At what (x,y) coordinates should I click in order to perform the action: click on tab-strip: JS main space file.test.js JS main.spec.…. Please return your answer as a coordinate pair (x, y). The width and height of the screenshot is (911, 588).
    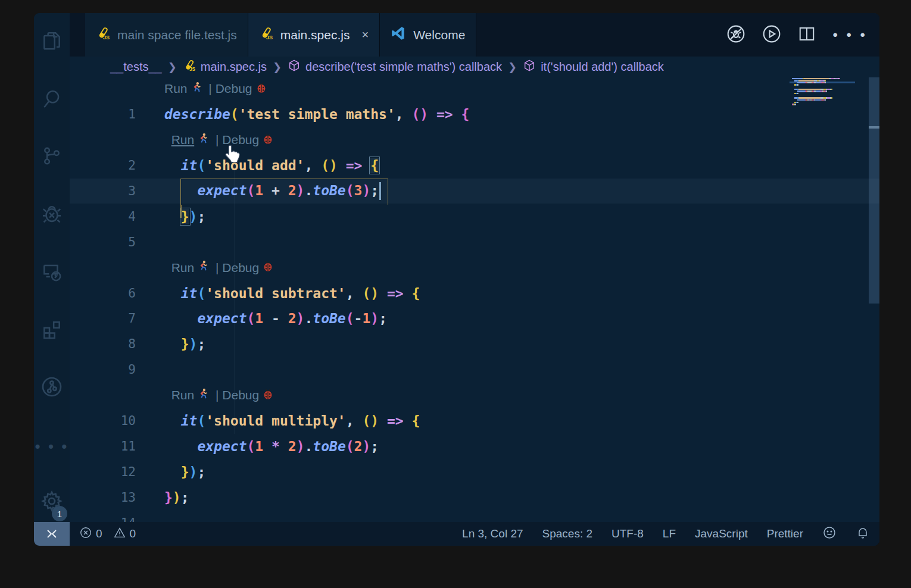
    Looking at the image, I should click on (475, 35).